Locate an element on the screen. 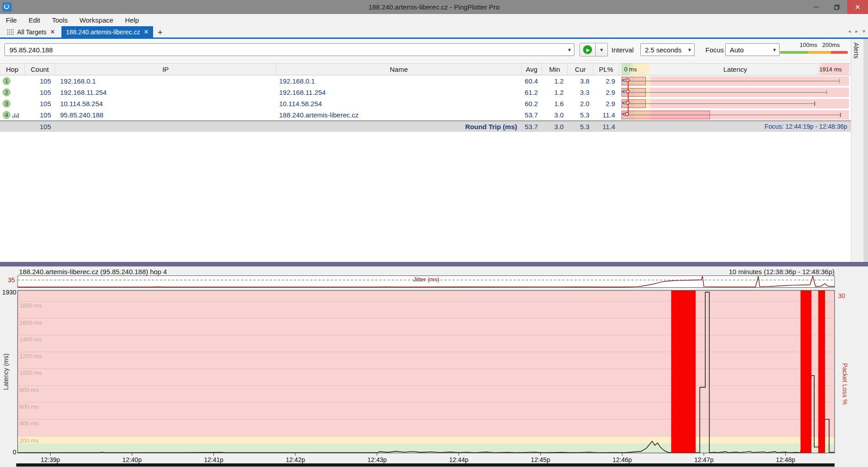  x-tick-label: 12:43p is located at coordinates (378, 460).